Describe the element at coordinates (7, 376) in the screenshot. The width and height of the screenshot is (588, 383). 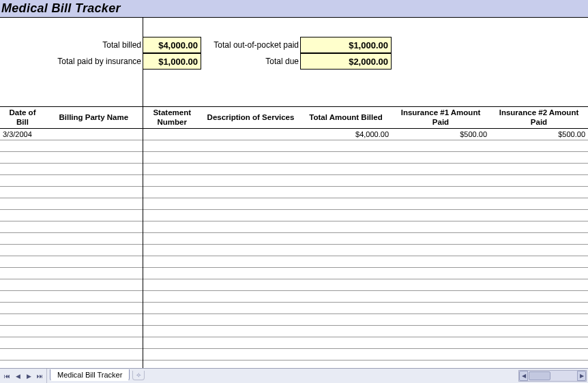
I see `tab-nav-first-icon: ⏮` at that location.